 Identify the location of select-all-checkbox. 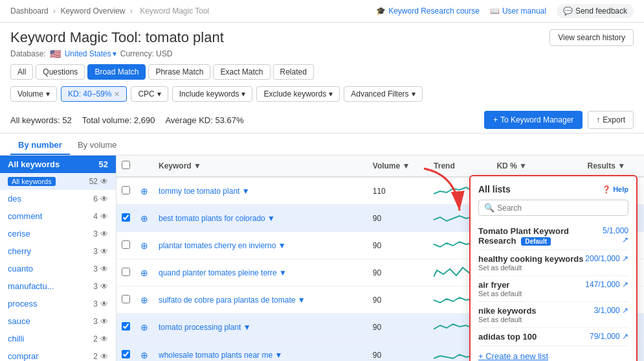
(126, 165).